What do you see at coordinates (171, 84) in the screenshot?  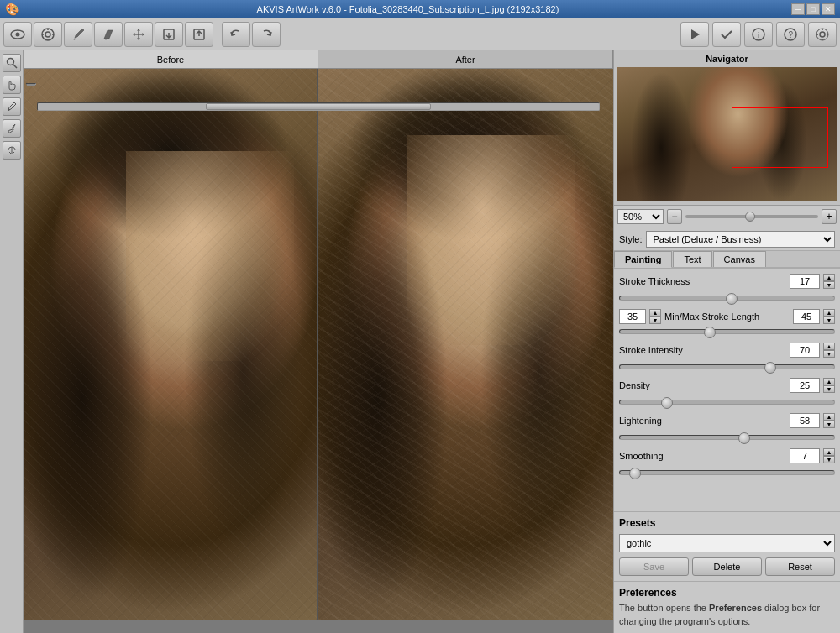 I see `before-panel` at bounding box center [171, 84].